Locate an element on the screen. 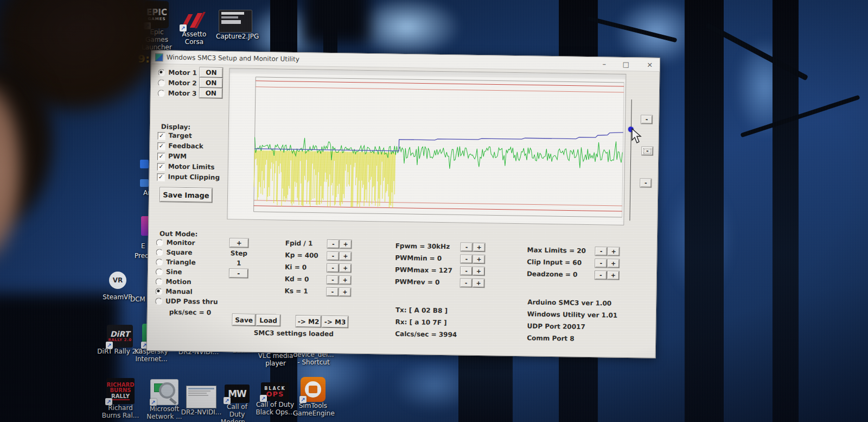  fpid-minus-button: - is located at coordinates (333, 243).